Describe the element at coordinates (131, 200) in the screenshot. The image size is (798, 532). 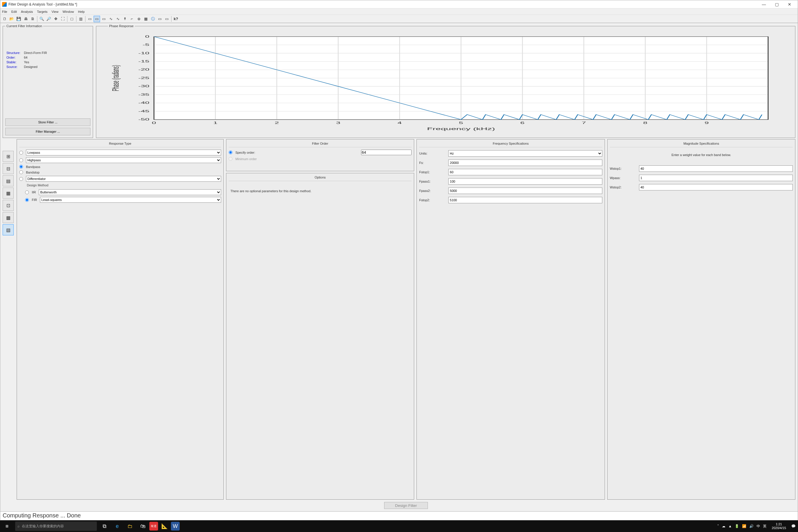
I see `fir-select: Least-squares` at that location.